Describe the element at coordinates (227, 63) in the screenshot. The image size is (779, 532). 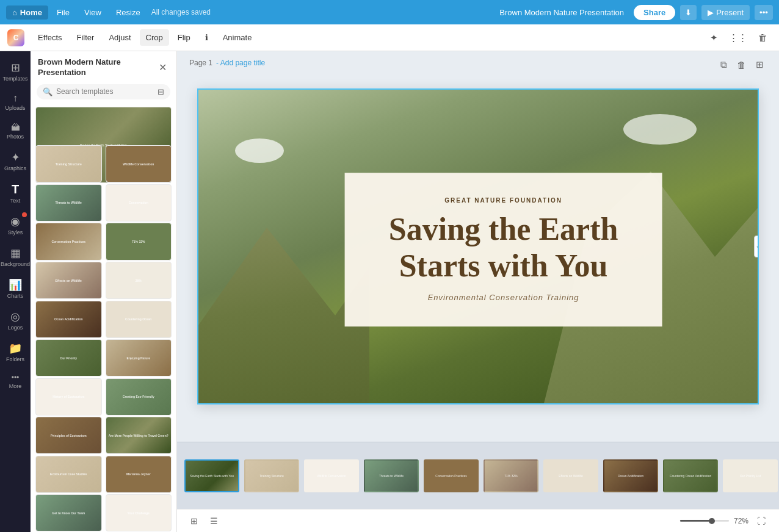
I see `page-label: Page 1 - Add page title` at that location.